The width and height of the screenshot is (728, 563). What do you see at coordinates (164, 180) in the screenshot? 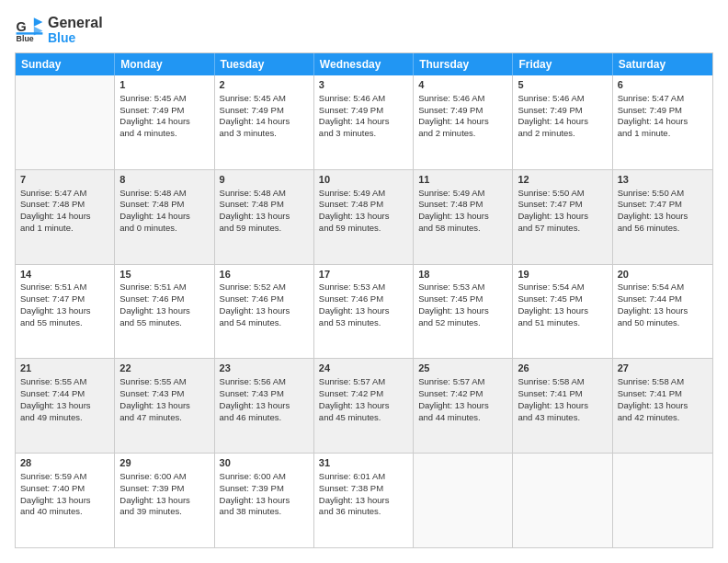
I see `day-number: 8` at bounding box center [164, 180].